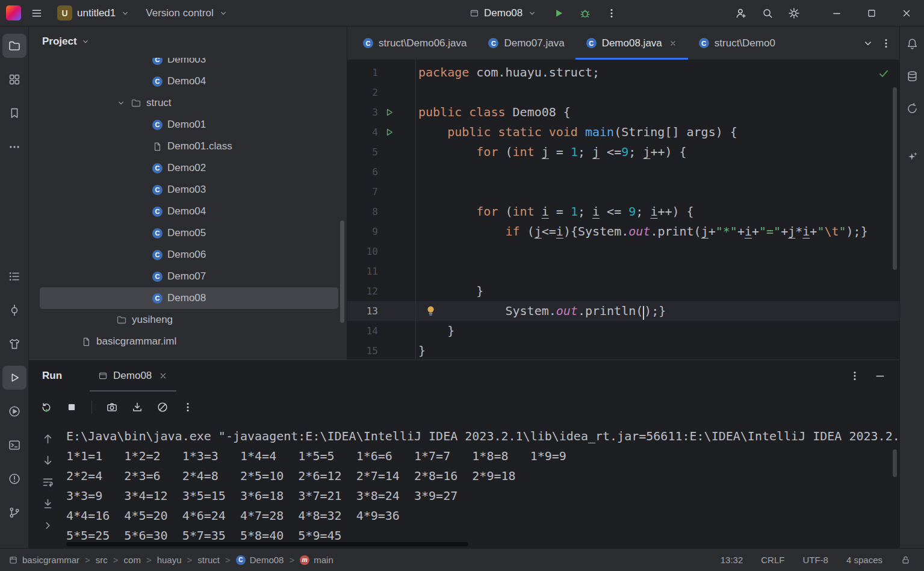 The width and height of the screenshot is (924, 571). What do you see at coordinates (632, 43) in the screenshot?
I see `editor-tab-demo08-java: CDemo08.java` at bounding box center [632, 43].